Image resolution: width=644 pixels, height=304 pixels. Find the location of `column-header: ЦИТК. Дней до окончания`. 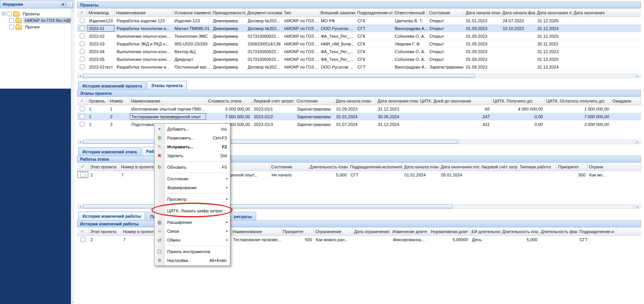

column-header: ЦИТК. Дней до окончания is located at coordinates (455, 101).